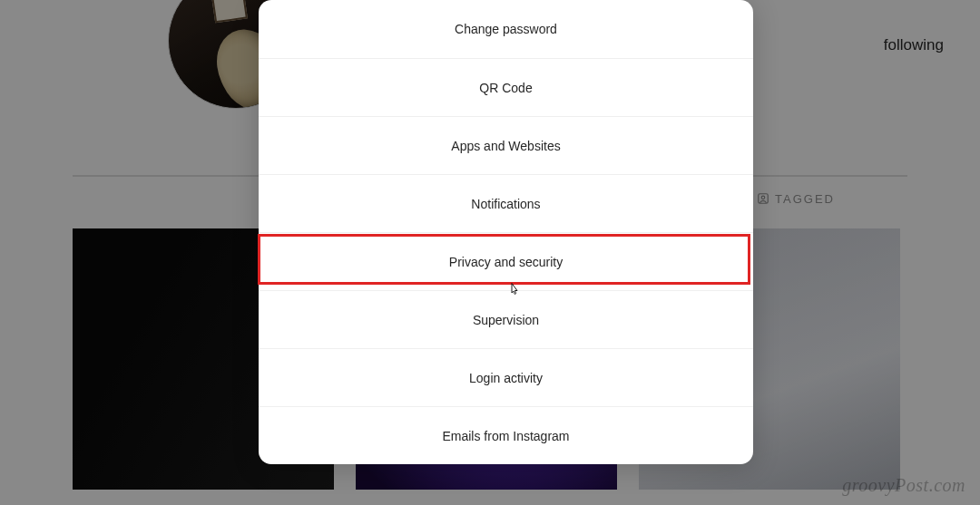  What do you see at coordinates (505, 88) in the screenshot?
I see `menu-item-label: QR Code` at bounding box center [505, 88].